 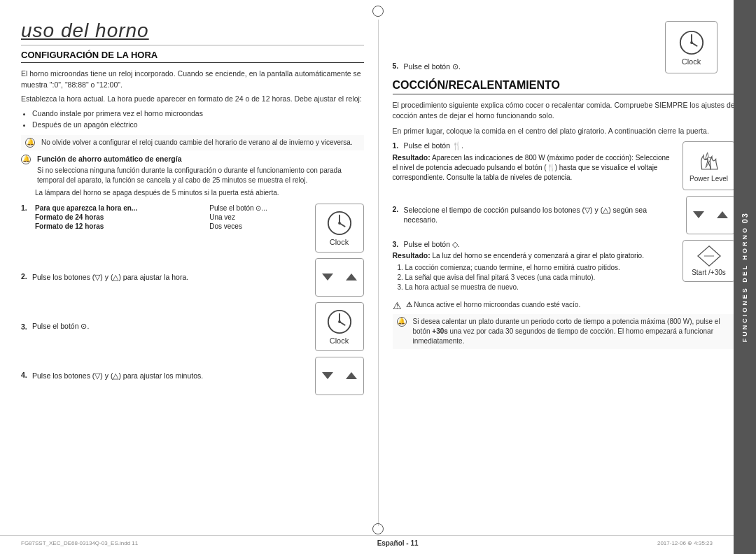 What do you see at coordinates (198, 120) in the screenshot?
I see `bullet-list: Cuando instale por primera vez el horno …` at bounding box center [198, 120].